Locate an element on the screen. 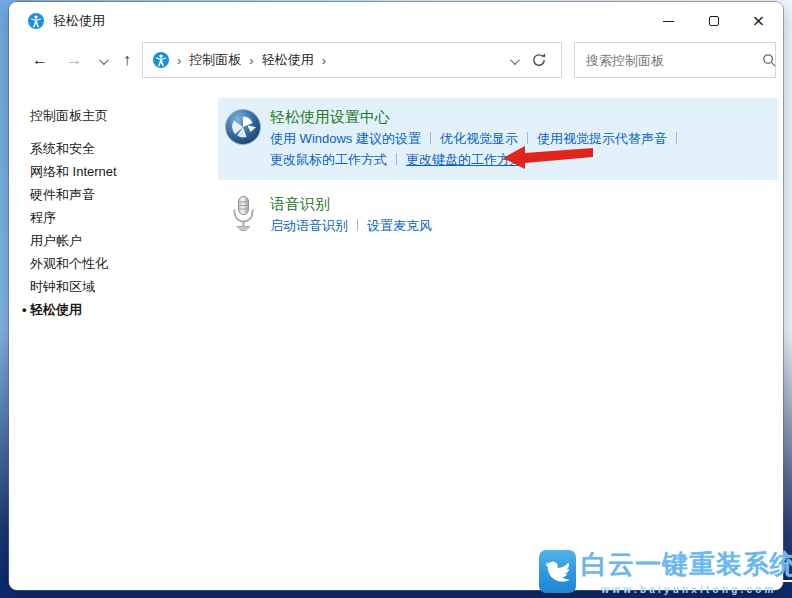 The image size is (792, 598). breadcrumb-ease-of-access: 轻松使用 is located at coordinates (288, 60).